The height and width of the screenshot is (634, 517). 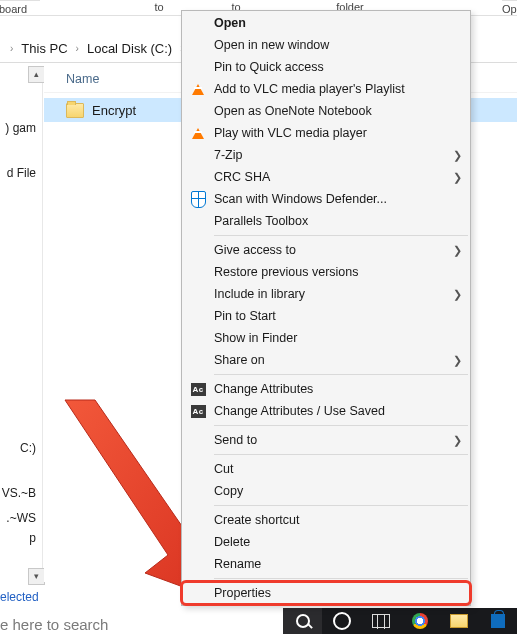 I want to click on menu-item-label: Add to VLC media player's Playlist, so click(x=310, y=89).